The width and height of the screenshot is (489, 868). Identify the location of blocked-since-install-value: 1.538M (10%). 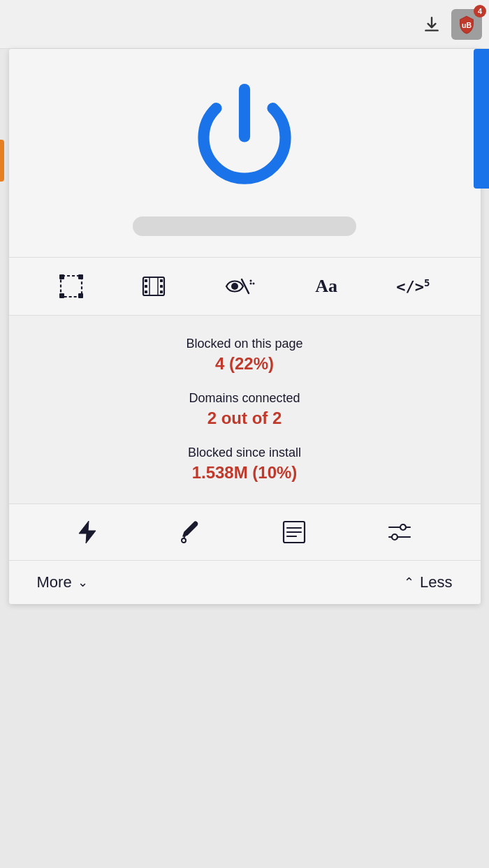
(245, 473).